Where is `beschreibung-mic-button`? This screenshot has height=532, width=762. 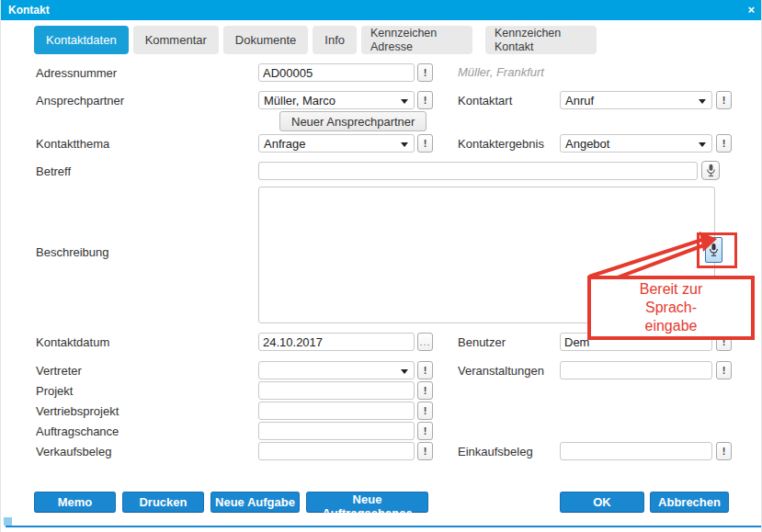 beschreibung-mic-button is located at coordinates (713, 250).